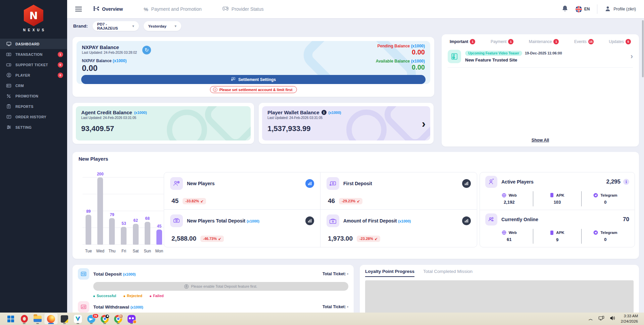 This screenshot has width=644, height=325. What do you see at coordinates (322, 319) in the screenshot?
I see `windows-taskbar: 79 ︿ 3:33 AM 2/24/2026` at bounding box center [322, 319].